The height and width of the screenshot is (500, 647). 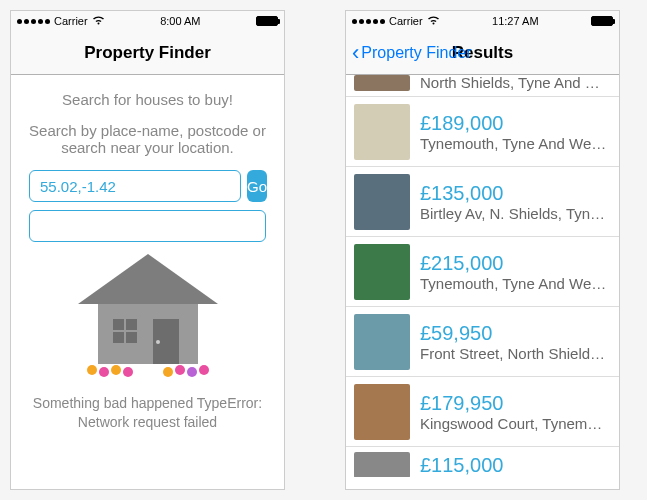 What do you see at coordinates (148, 226) in the screenshot?
I see `location-input` at bounding box center [148, 226].